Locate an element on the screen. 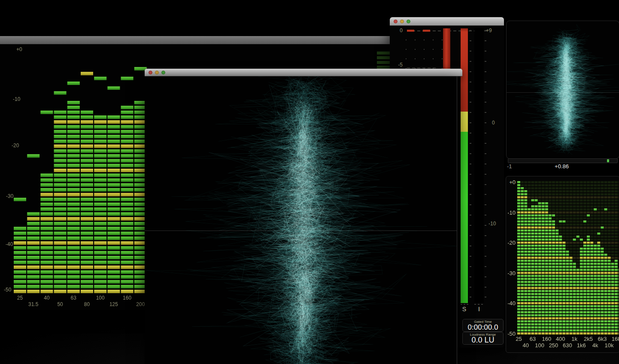 The height and width of the screenshot is (364, 619). rta-left-hidden-sliver is located at coordinates (383, 61).